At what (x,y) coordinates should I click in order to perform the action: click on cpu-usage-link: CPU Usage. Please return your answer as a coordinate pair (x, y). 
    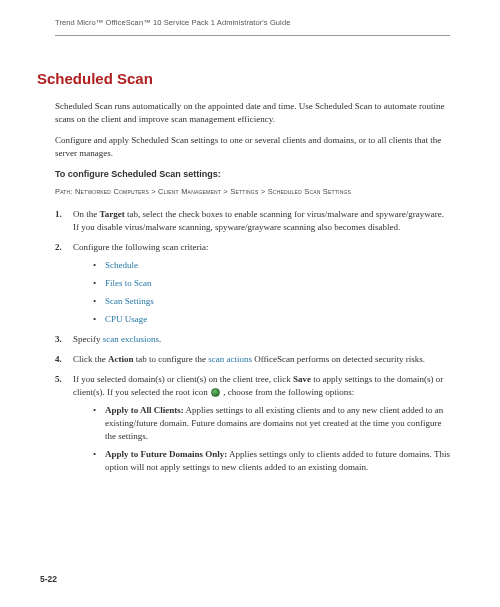
    Looking at the image, I should click on (126, 319).